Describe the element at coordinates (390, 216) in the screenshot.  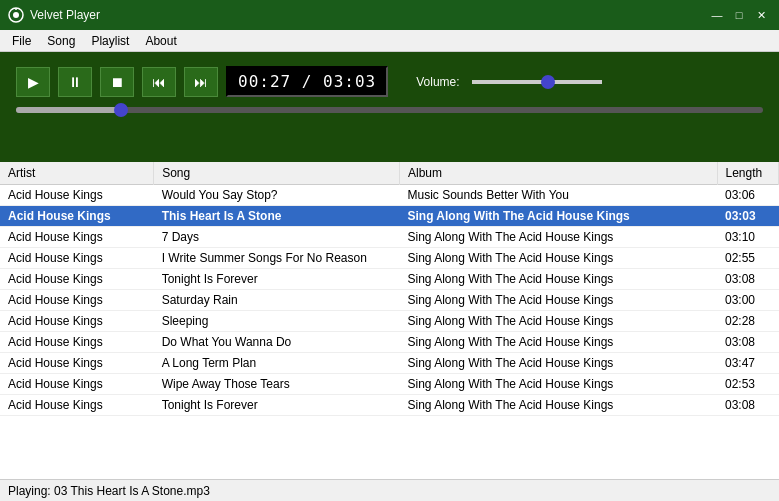
I see `table-row: Acid House KingsThis Heart Is A StoneSin…` at that location.